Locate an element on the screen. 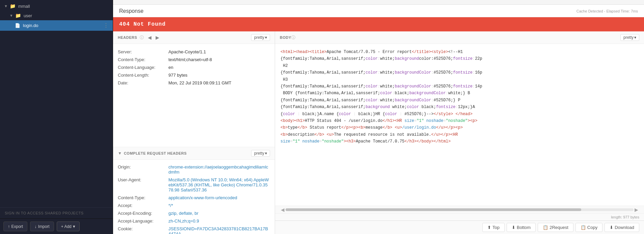 Image resolution: width=644 pixels, height=234 pixels. header-key: Accept: is located at coordinates (143, 205).